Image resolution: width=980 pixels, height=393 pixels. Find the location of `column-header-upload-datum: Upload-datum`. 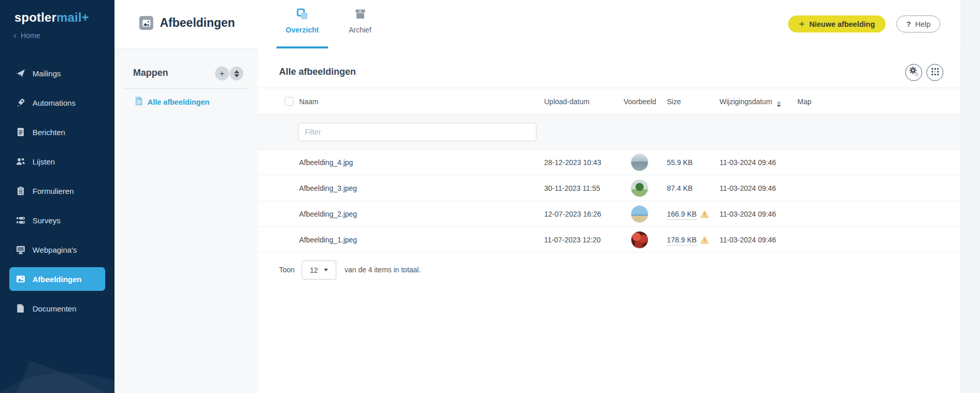

column-header-upload-datum: Upload-datum is located at coordinates (567, 102).